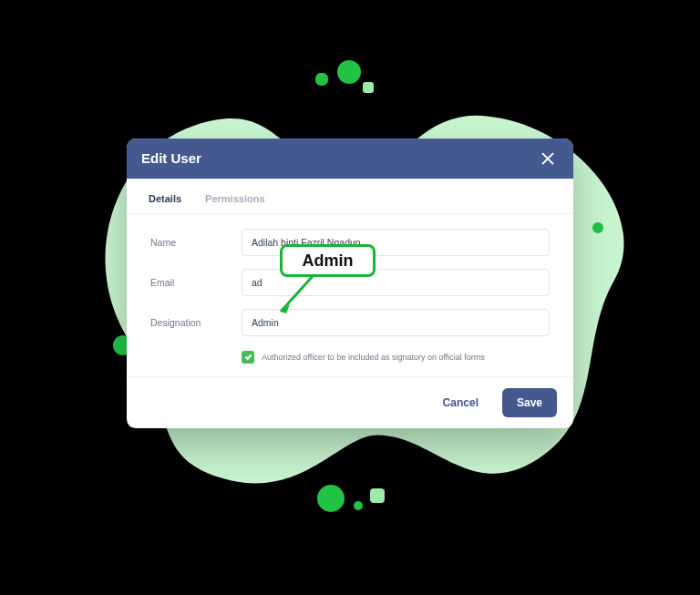 This screenshot has height=595, width=700. What do you see at coordinates (165, 200) in the screenshot?
I see `tab-details: Details` at bounding box center [165, 200].